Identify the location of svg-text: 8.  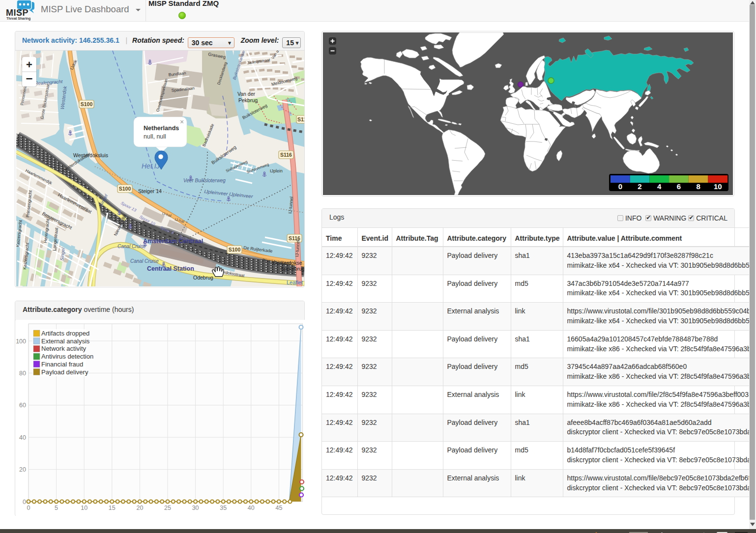
(698, 187).